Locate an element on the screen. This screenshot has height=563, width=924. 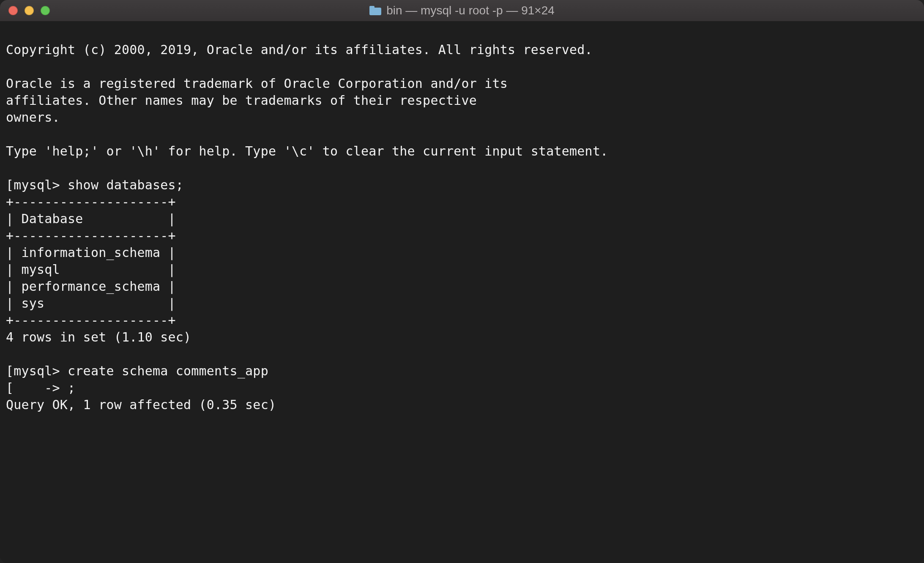
banner-trademark-line3: owners. is located at coordinates (33, 118).